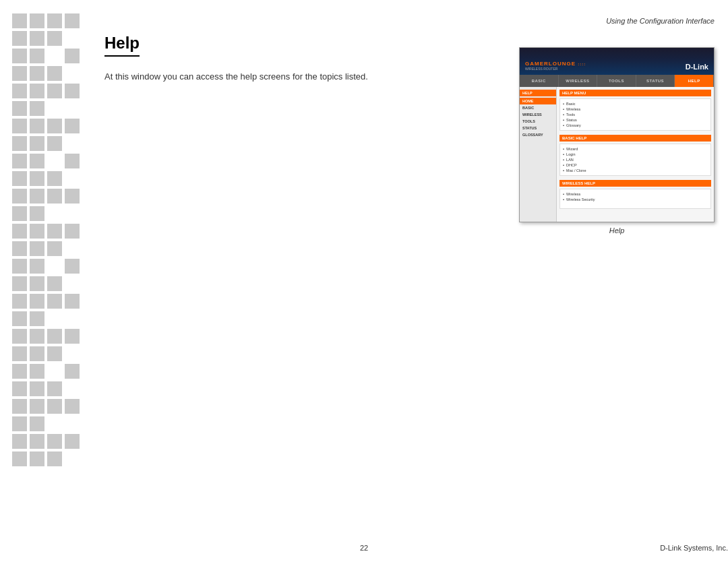  I want to click on nav-tab-basic: BASIC, so click(539, 81).